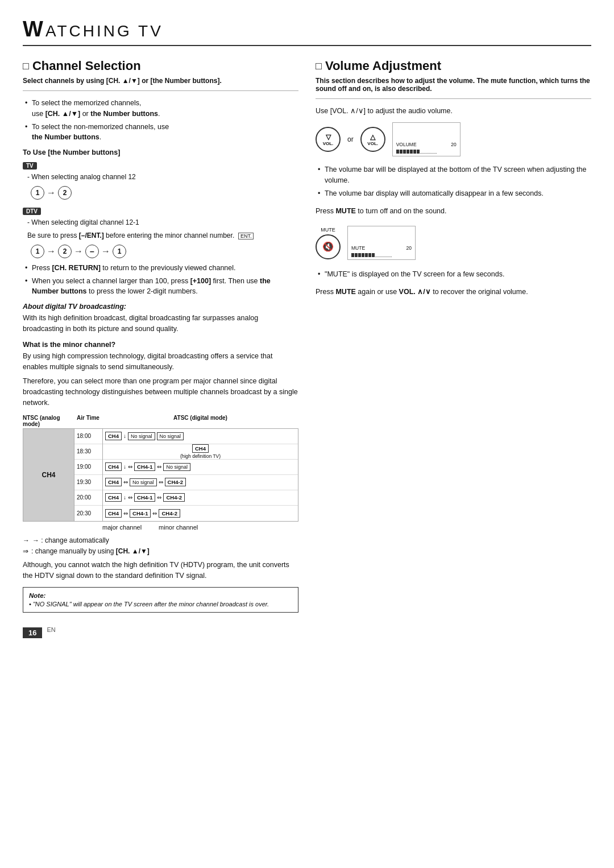 Image resolution: width=614 pixels, height=868 pixels. I want to click on cell-ch42-2030: CH4-2, so click(169, 513).